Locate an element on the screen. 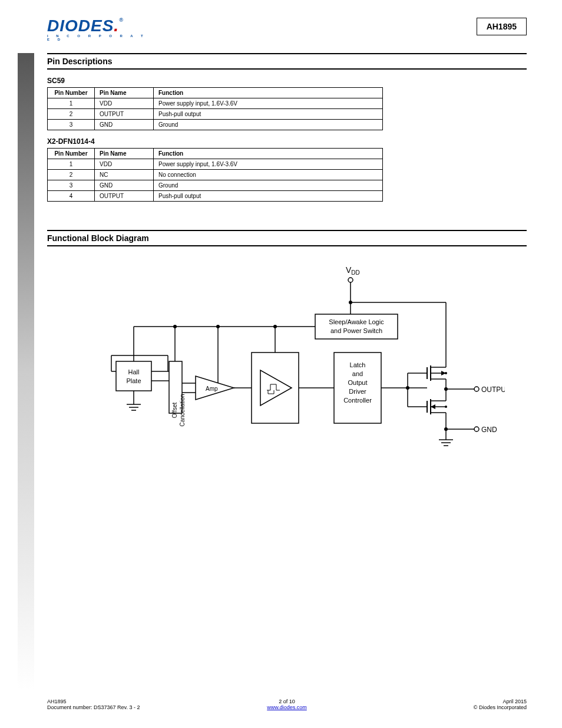  section-block-diagram: Functional Block Diagram is located at coordinates (287, 238).